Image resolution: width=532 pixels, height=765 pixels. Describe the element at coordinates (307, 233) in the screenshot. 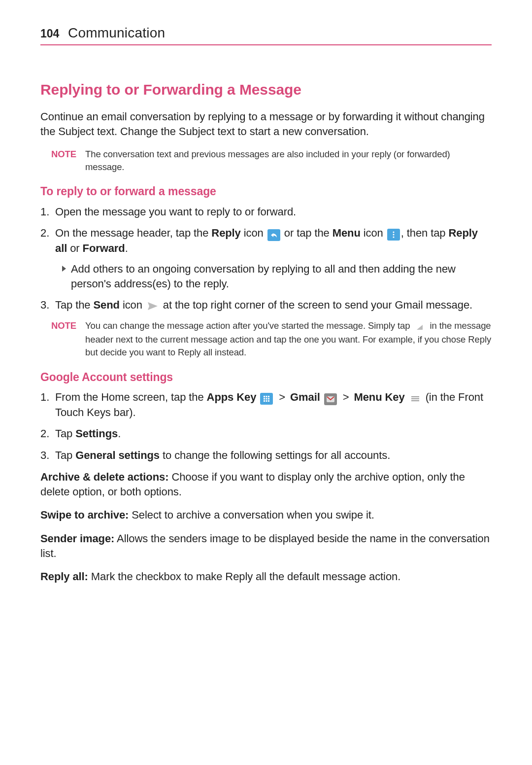

I see `step-text-part: or tap the` at that location.